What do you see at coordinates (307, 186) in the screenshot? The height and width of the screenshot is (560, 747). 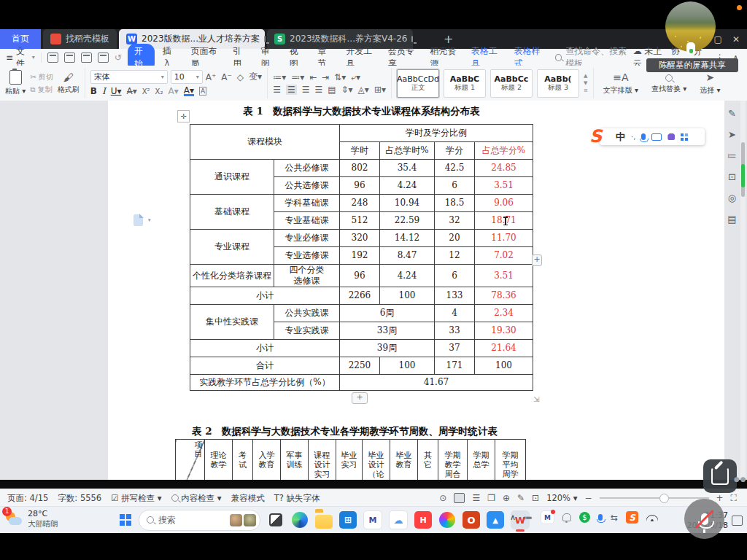 I see `table-cell: 公共选修课` at bounding box center [307, 186].